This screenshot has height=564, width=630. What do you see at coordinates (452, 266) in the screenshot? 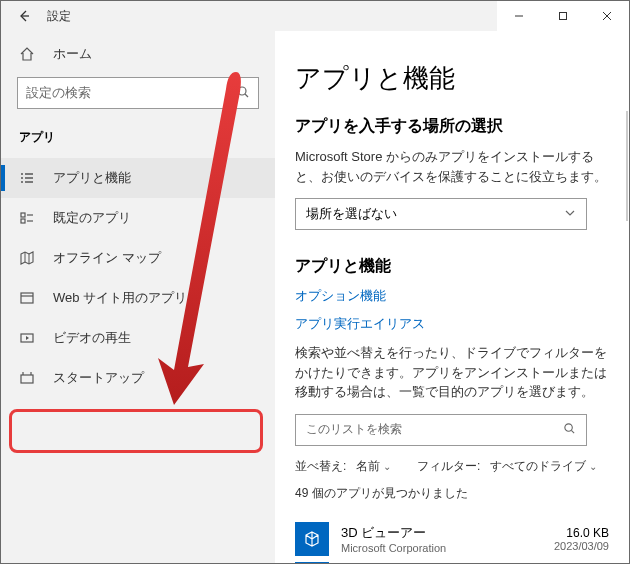
I see `apps-heading: アプリと機能` at bounding box center [452, 266].